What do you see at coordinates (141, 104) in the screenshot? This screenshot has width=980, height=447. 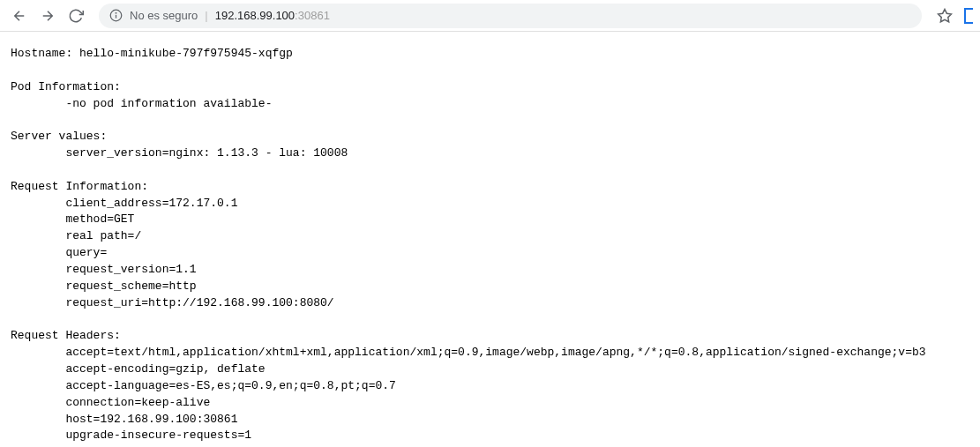 I see `pod-info-value: -no pod information available-` at bounding box center [141, 104].